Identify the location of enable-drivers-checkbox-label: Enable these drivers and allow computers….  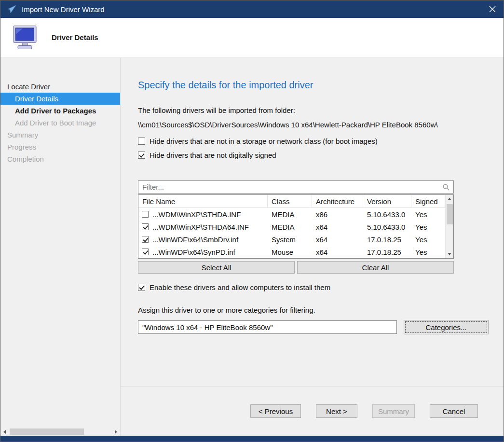
(240, 288).